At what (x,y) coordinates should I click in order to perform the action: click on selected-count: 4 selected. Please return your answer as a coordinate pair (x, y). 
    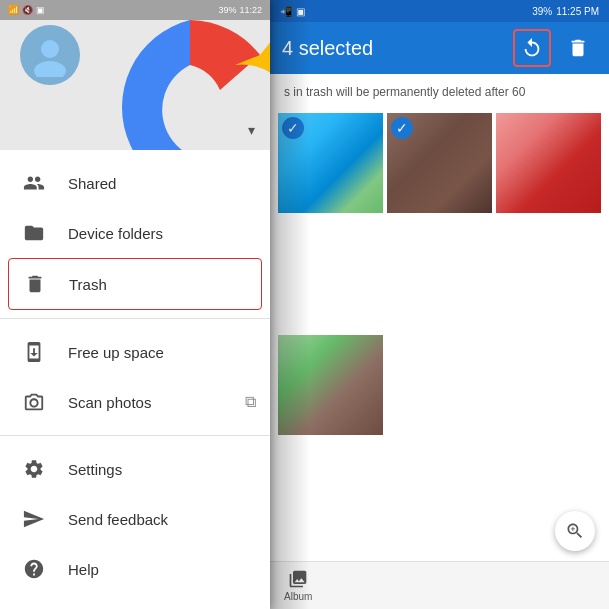
    Looking at the image, I should click on (328, 48).